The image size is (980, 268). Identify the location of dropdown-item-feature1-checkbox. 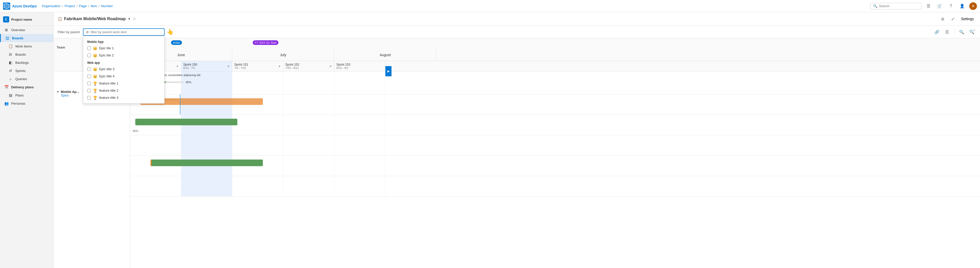
(89, 84).